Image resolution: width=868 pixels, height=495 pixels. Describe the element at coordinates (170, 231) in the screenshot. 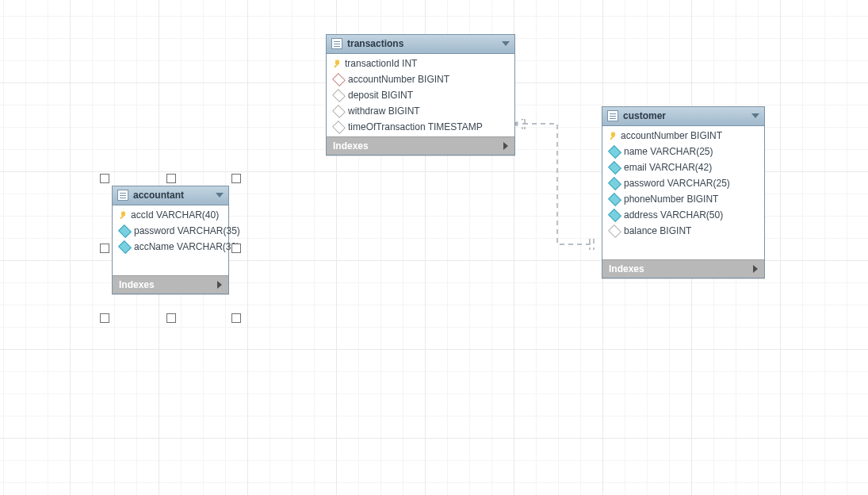

I see `columns-list: accId VARCHAR(40) password VARCHAR(35) a…` at that location.